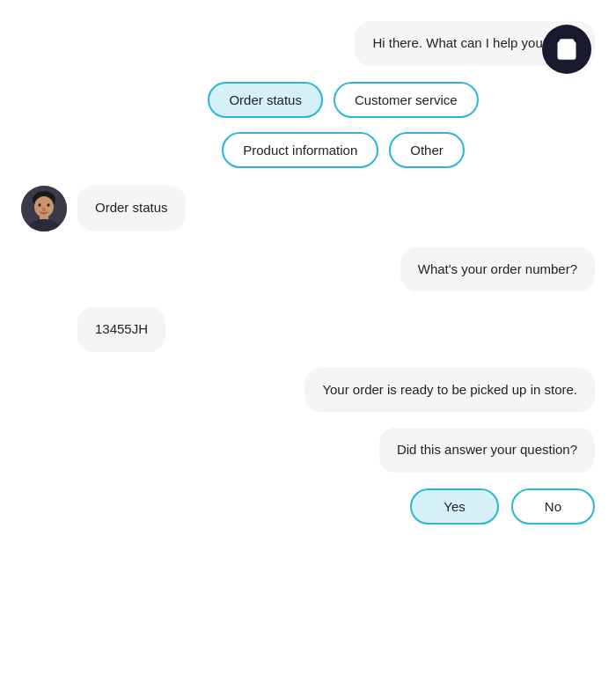 Image resolution: width=616 pixels, height=690 pixels. I want to click on yn-replies-row: Yes No, so click(308, 507).